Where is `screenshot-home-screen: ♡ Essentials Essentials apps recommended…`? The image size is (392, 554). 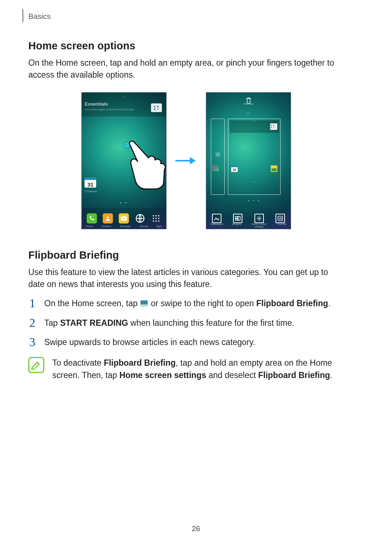 screenshot-home-screen: ♡ Essentials Essentials apps recommended… is located at coordinates (124, 161).